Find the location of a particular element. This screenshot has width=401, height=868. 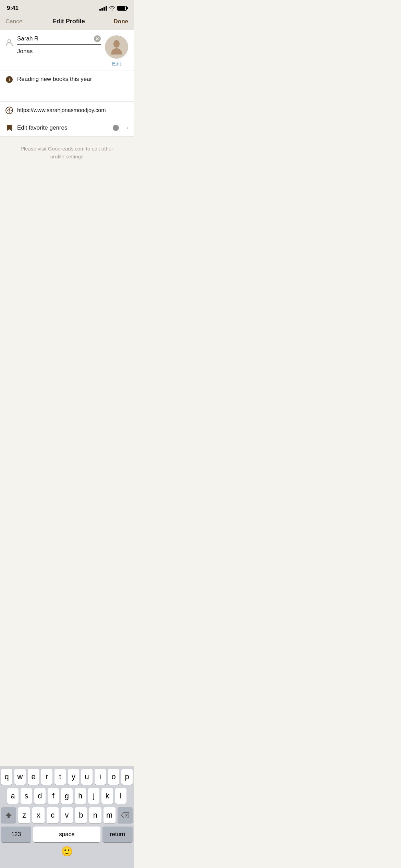

website-row: https://www.sarahjonasmoodjoy.com is located at coordinates (67, 110).